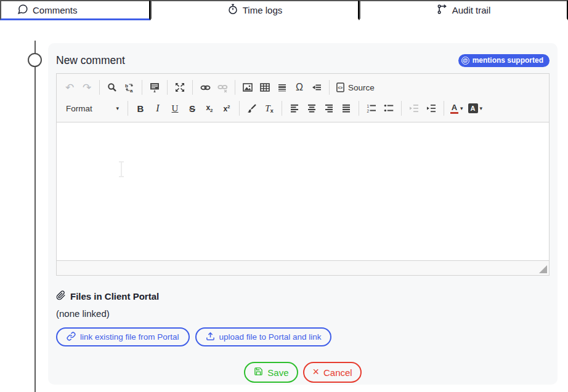  Describe the element at coordinates (368, 111) in the screenshot. I see `svg-text: 2` at that location.